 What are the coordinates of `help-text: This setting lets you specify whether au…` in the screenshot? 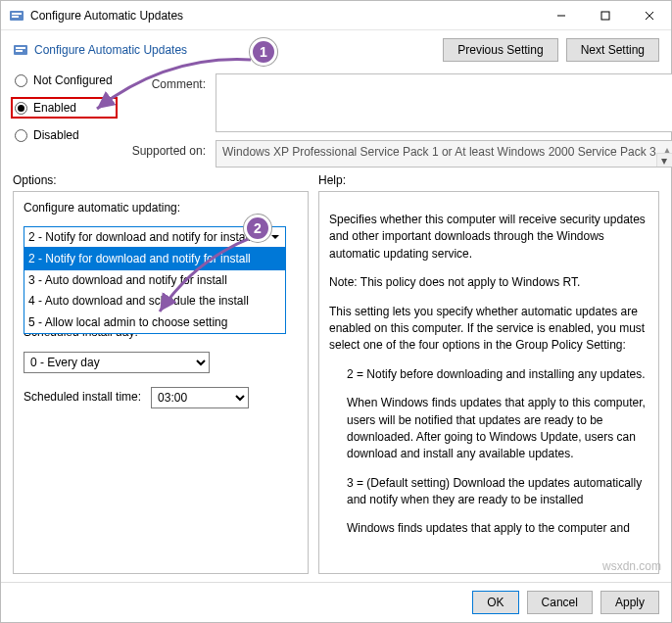 It's located at (489, 329).